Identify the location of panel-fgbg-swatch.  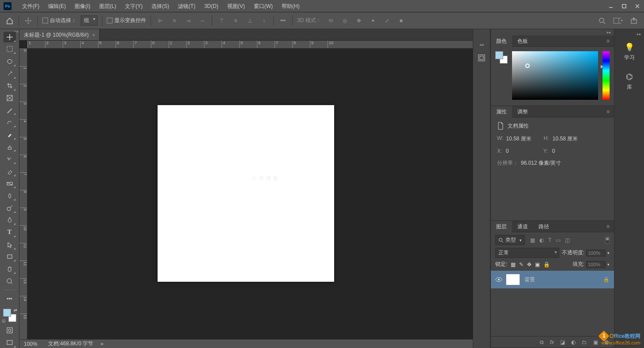
(501, 57).